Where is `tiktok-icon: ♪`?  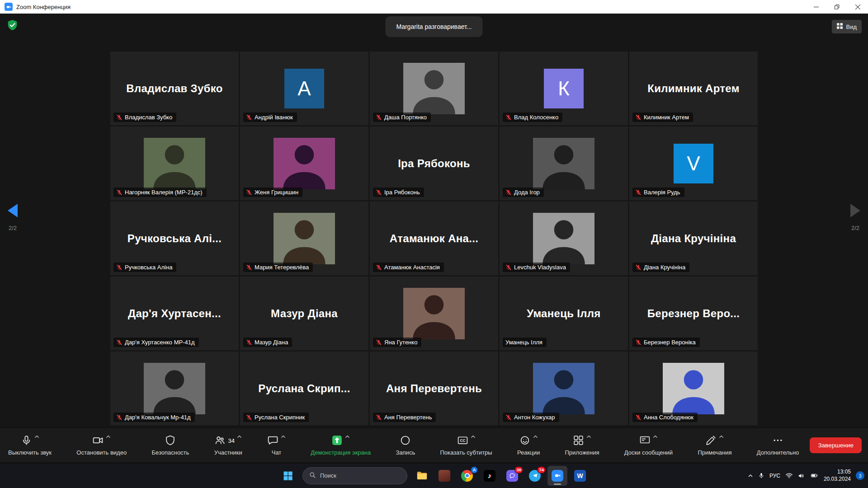
tiktok-icon: ♪ is located at coordinates (490, 476).